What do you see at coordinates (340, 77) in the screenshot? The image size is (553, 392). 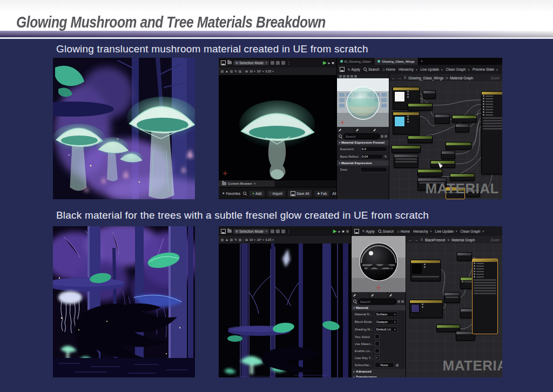 I see `perspective-icon` at bounding box center [340, 77].